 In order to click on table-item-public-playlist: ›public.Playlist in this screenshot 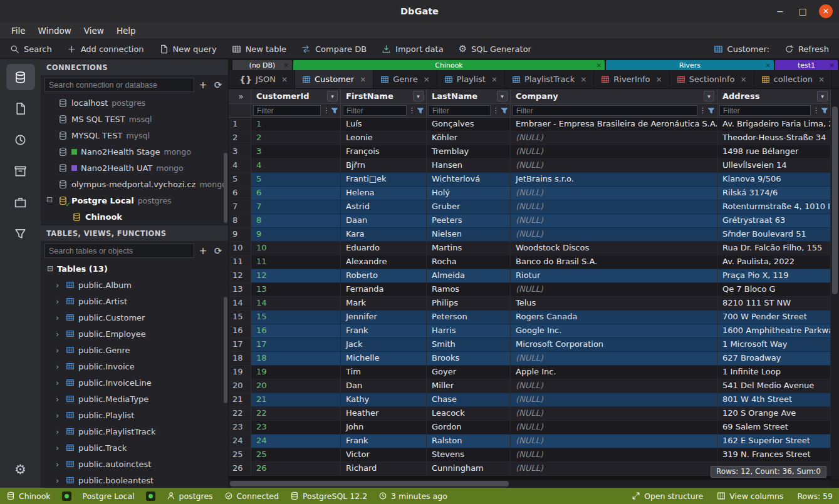, I will do `click(134, 415)`.